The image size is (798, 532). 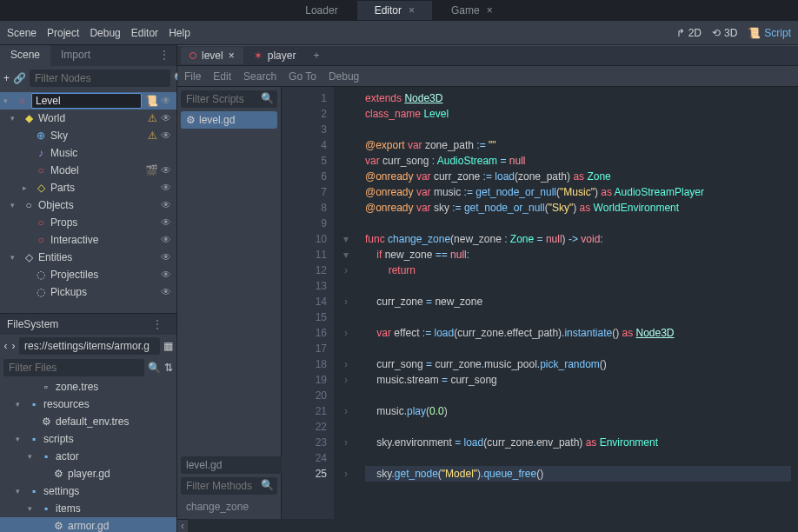 I want to click on node-rename-input, so click(x=87, y=101).